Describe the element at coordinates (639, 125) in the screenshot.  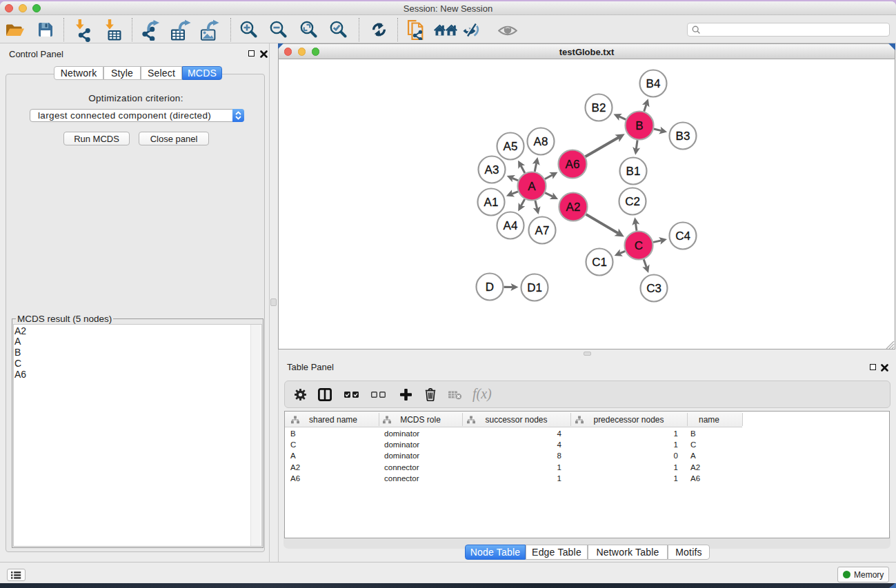
I see `svg-text: B` at that location.